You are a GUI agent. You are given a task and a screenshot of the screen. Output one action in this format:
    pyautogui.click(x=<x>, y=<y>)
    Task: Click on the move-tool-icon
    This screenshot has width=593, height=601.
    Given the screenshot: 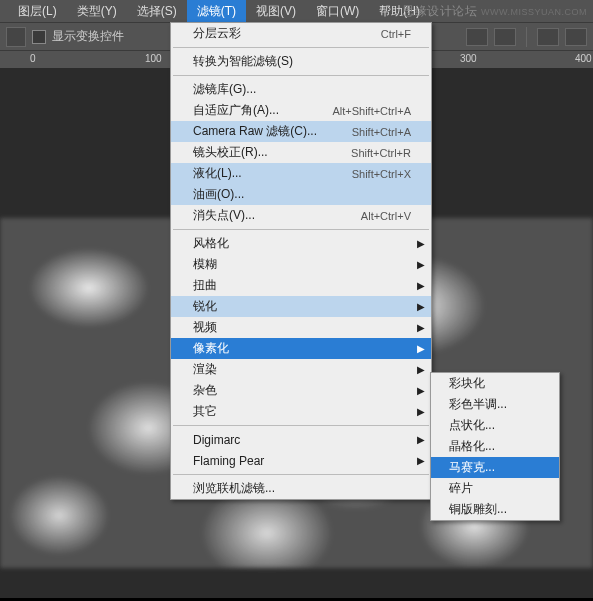 What is the action you would take?
    pyautogui.click(x=16, y=37)
    